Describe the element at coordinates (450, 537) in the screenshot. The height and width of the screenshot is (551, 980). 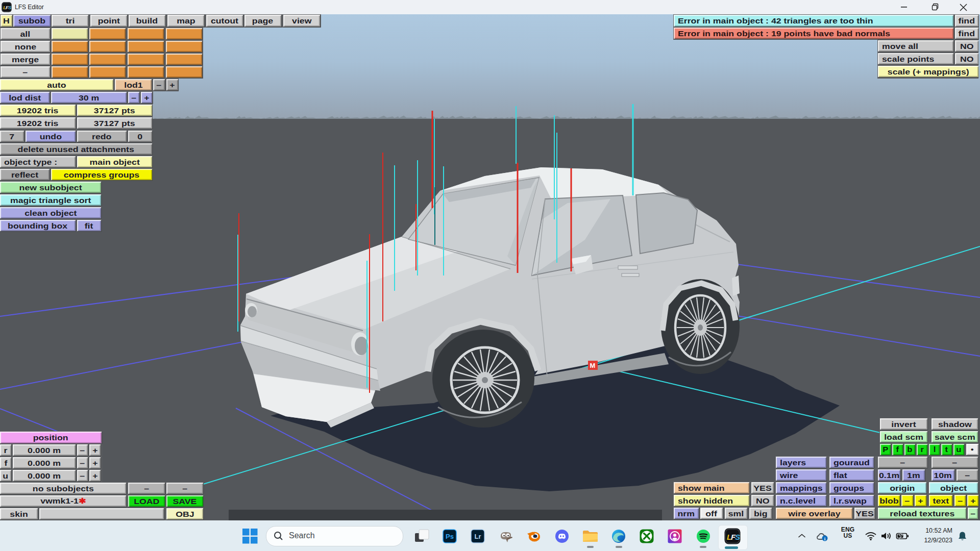
I see `svg-text: Ps` at that location.